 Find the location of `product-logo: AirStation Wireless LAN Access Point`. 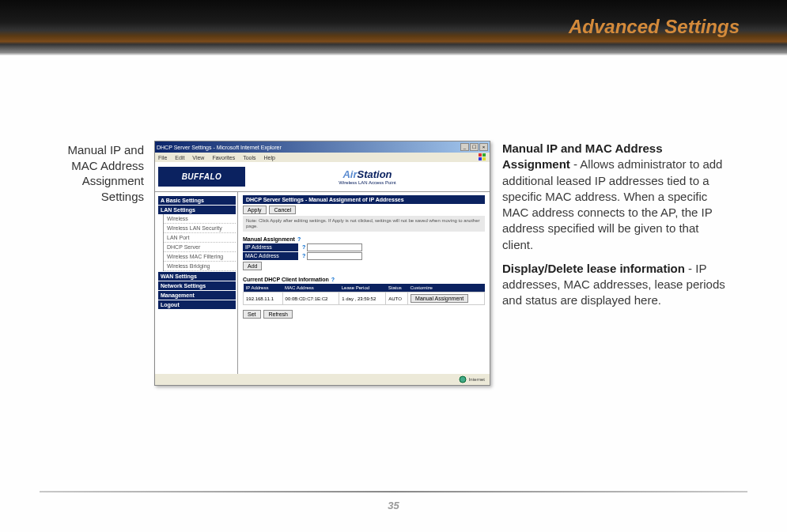

product-logo: AirStation Wireless LAN Access Point is located at coordinates (367, 177).